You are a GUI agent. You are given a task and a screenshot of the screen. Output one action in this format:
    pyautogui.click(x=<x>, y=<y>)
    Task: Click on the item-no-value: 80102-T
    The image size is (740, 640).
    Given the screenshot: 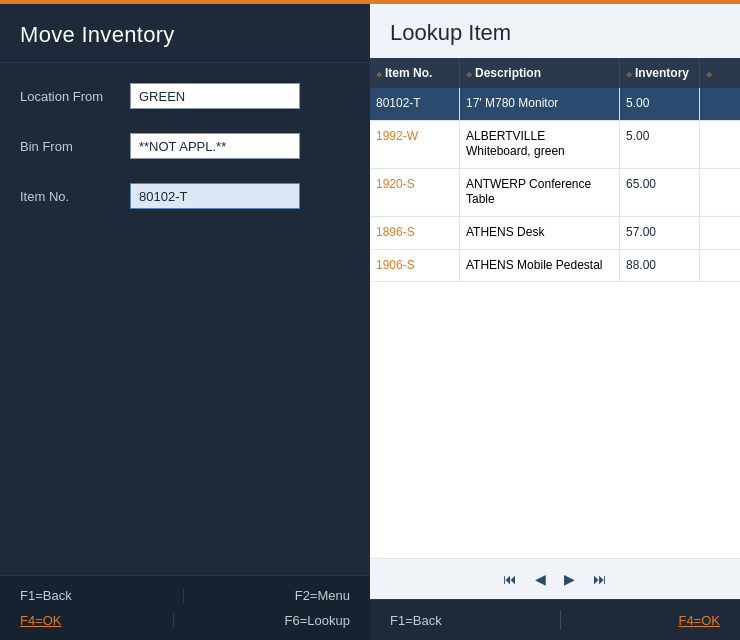 What is the action you would take?
    pyautogui.click(x=398, y=103)
    